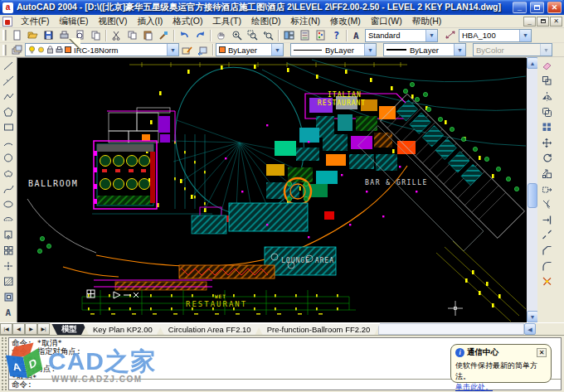  What do you see at coordinates (451, 329) in the screenshot?
I see `horizontal-scroll-track` at bounding box center [451, 329].